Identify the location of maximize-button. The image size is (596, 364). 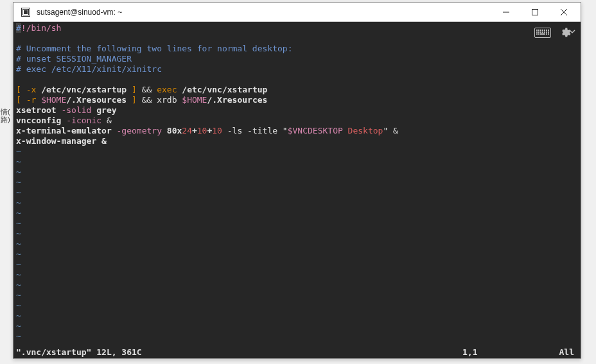
(534, 12).